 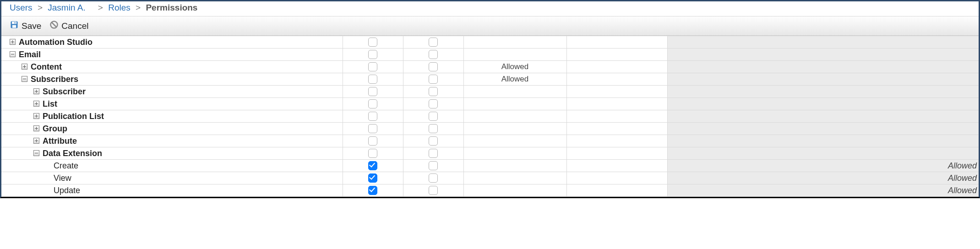 I want to click on permission-label: Attribute, so click(x=60, y=141).